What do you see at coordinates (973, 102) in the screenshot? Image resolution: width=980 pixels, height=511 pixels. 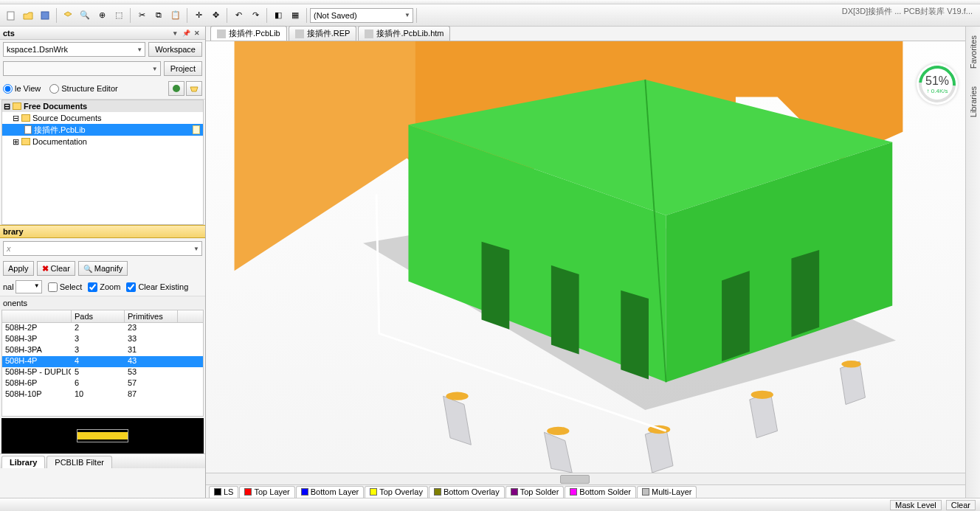 I see `side-tab-libraries: Libraries` at bounding box center [973, 102].